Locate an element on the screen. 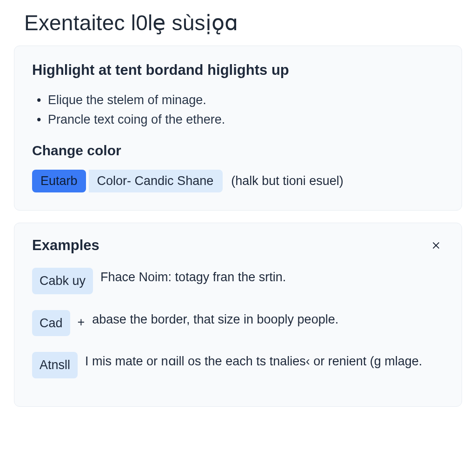 The image size is (476, 476). example-text: abase the border, that size in booply pe… is located at coordinates (268, 320).